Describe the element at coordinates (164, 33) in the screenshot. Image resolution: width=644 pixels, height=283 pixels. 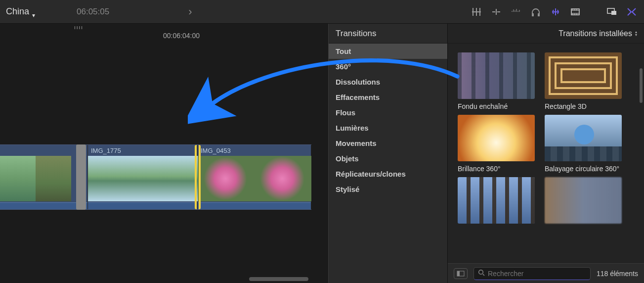
I see `timeline-ruler: ıııı 00:06:04:00` at that location.